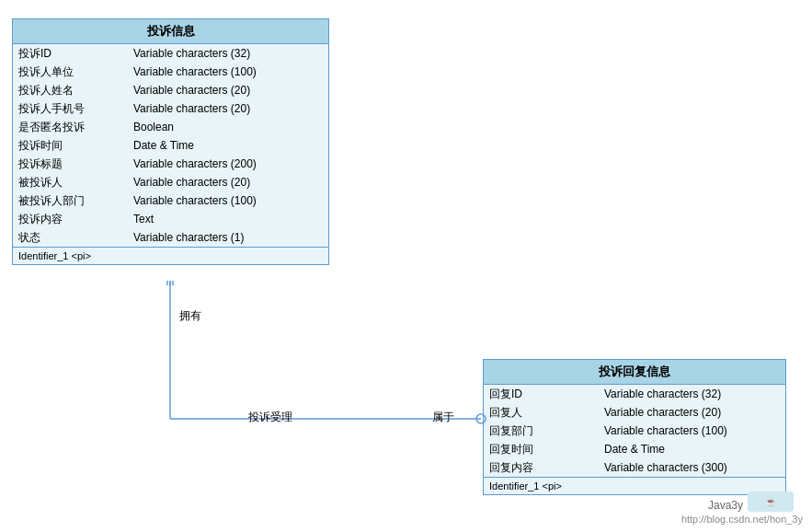  What do you see at coordinates (635, 449) in the screenshot?
I see `table-row: 回复时间 Date & Time` at bounding box center [635, 449].